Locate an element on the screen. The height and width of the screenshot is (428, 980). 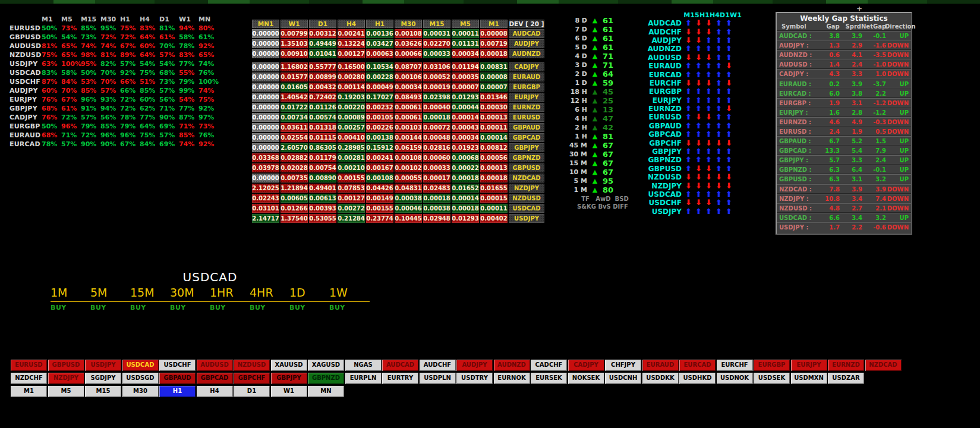
dev-cell: 0.00011 is located at coordinates (494, 208).